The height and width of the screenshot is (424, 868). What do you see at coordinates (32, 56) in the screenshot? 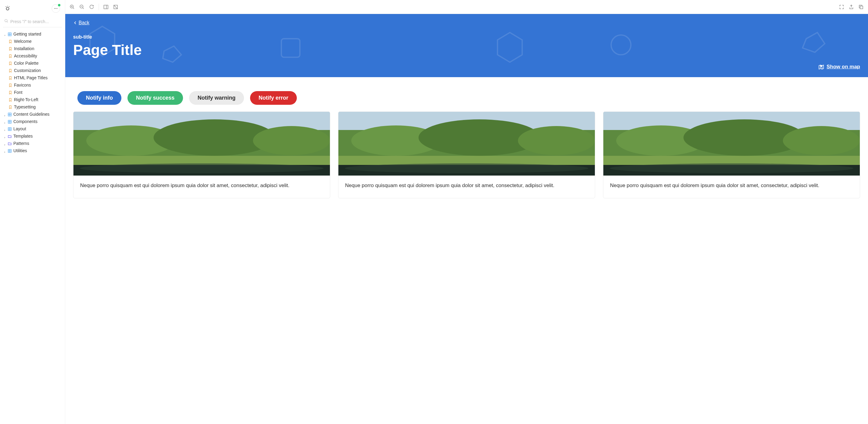
I see `nav-item-accessibility: Accessibility` at bounding box center [32, 56].